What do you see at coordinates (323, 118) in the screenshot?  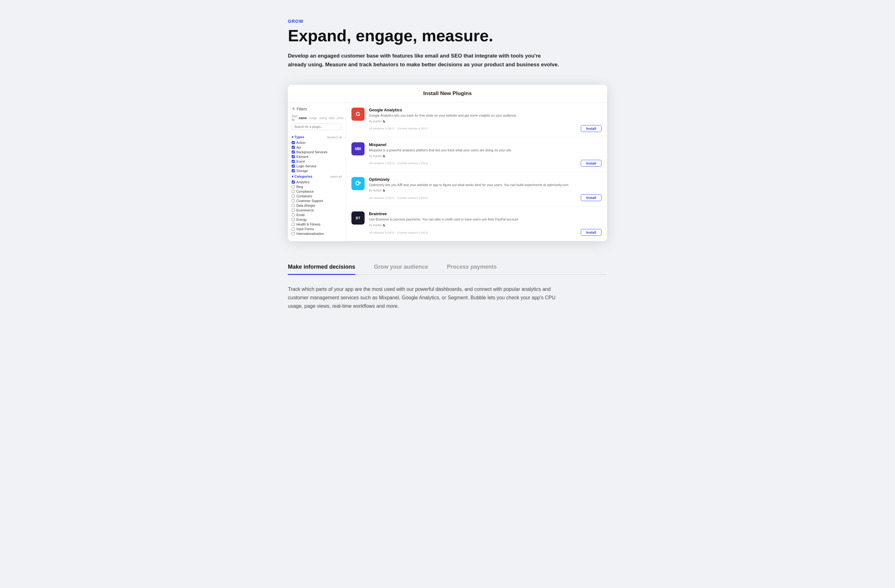 I see `sort-rating: rating` at bounding box center [323, 118].